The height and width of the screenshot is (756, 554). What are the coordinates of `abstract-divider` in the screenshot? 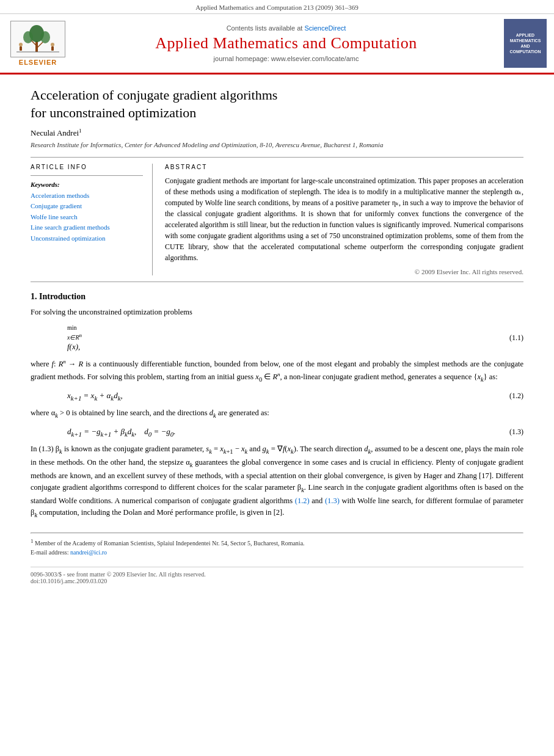 It's located at (277, 282).